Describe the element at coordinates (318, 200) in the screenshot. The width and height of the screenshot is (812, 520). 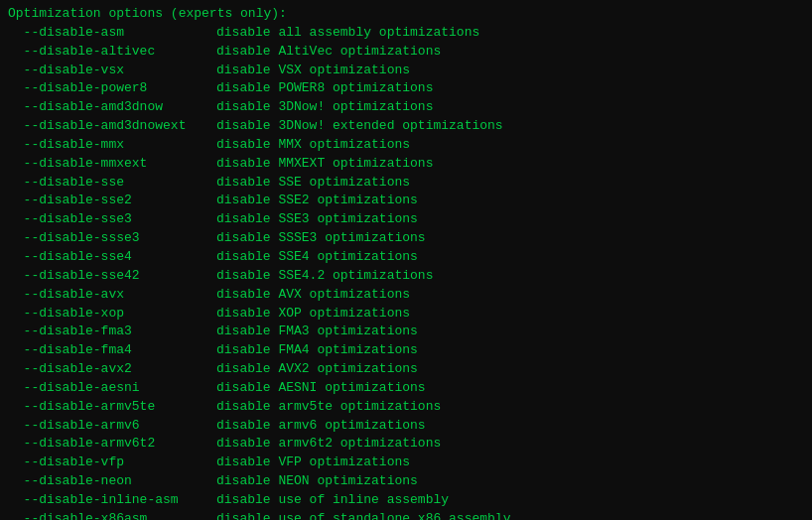
I see `flag-description: disable SSE2 optimizations` at that location.